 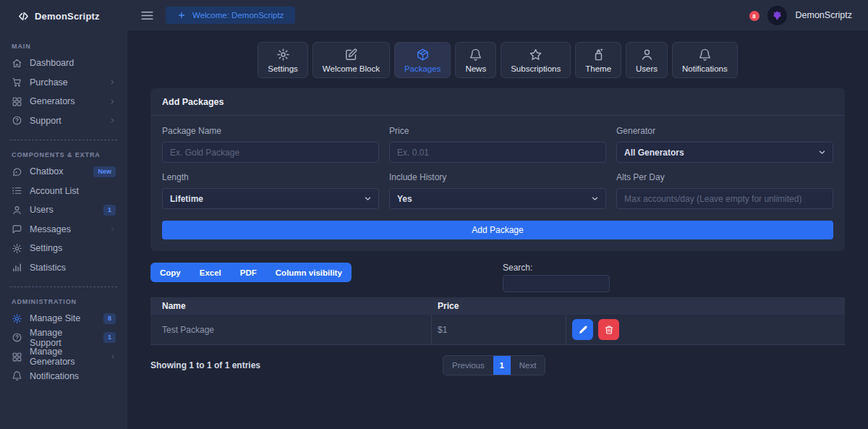 I want to click on sidebar-item-dashboard: Dashboard, so click(x=64, y=64).